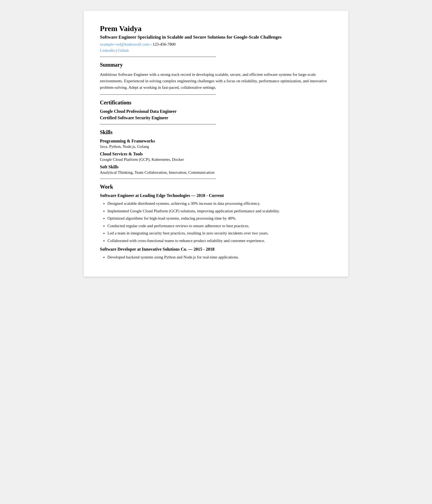 The image size is (432, 504). Describe the element at coordinates (216, 111) in the screenshot. I see `cert-item-1: Google Cloud Professional Data Engineer` at that location.